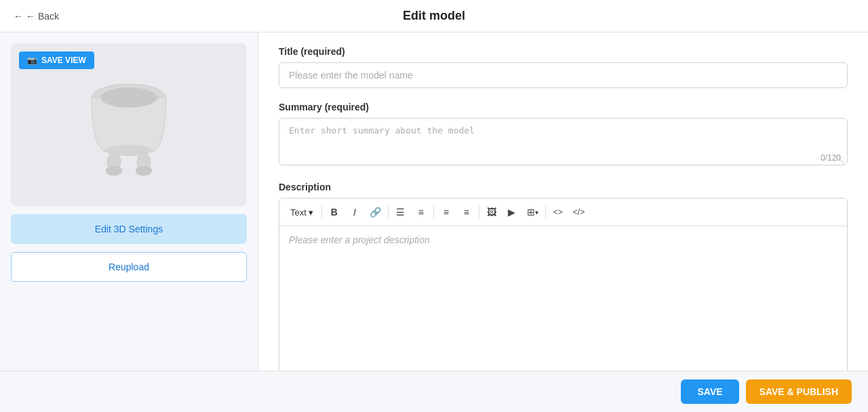  I want to click on save-publish-label: SAVE & PUBLISH, so click(799, 392).